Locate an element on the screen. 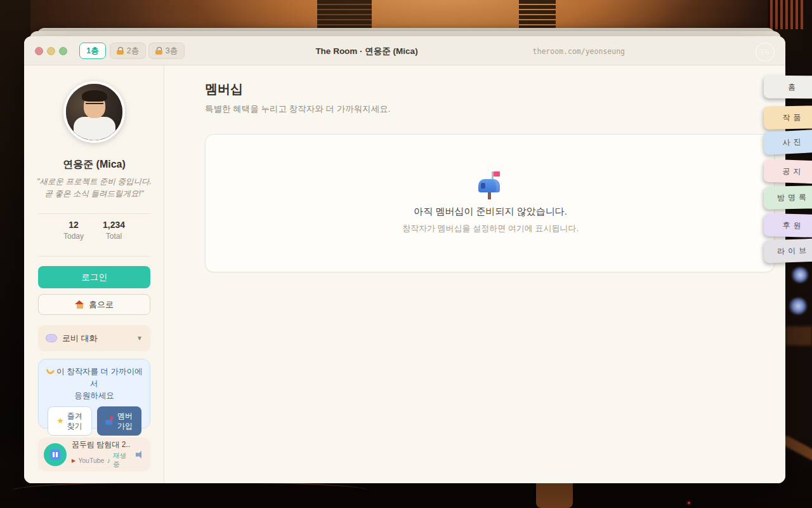 The height and width of the screenshot is (508, 812). language-toggle-button: EN is located at coordinates (765, 52).